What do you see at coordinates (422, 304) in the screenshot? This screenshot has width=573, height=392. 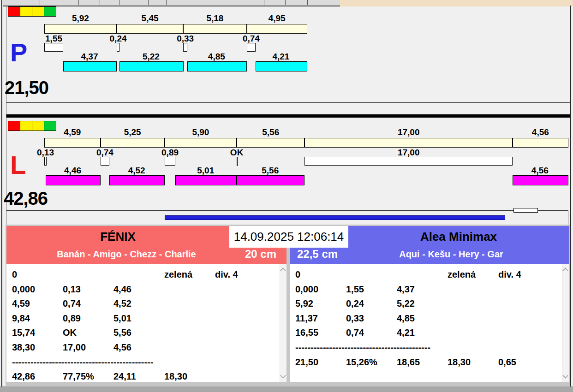 I see `table-cell: 5,22` at bounding box center [422, 304].